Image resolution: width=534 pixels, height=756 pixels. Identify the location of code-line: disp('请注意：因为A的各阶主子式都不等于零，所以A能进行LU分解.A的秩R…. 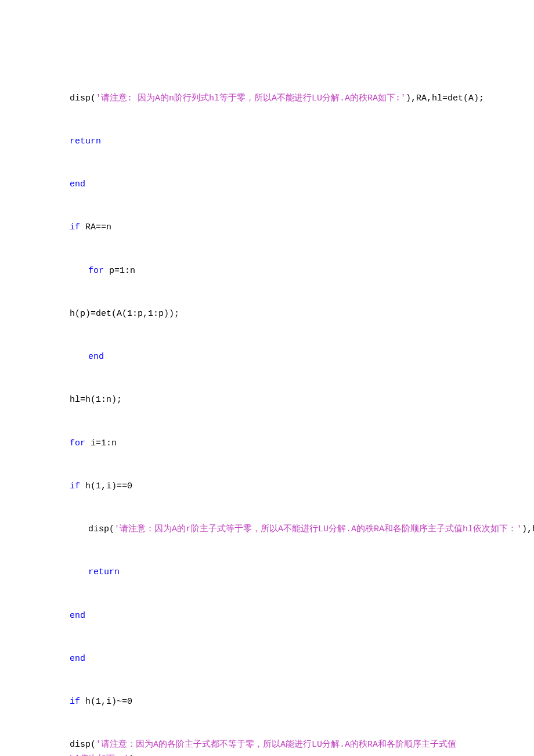
(267, 747).